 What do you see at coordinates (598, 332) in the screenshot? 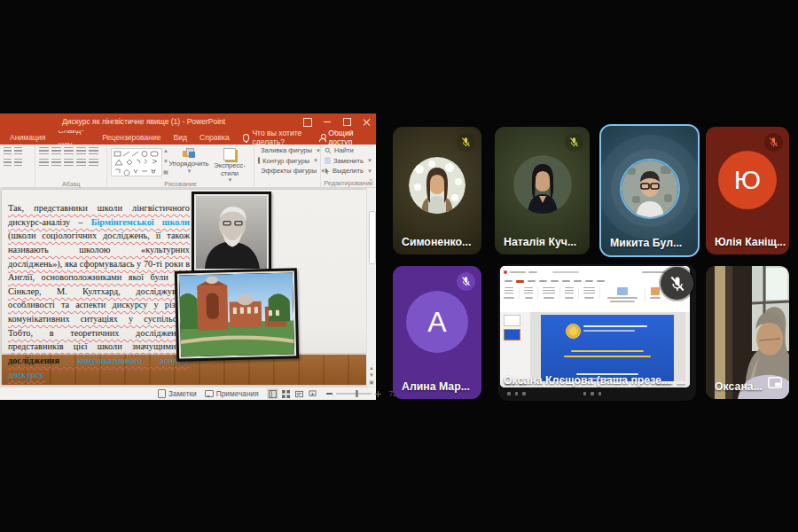
I see `screen-share-tile: Оксана Клєщова (ваша презе...` at bounding box center [598, 332].